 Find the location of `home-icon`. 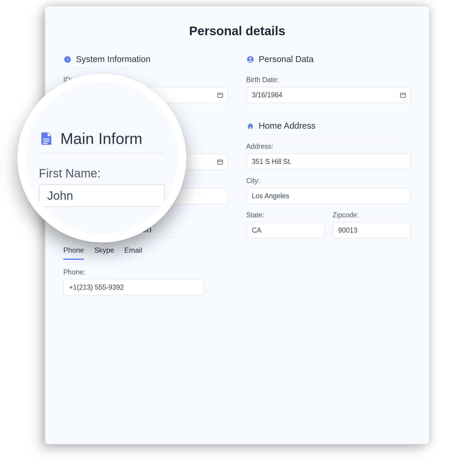

home-icon is located at coordinates (250, 126).